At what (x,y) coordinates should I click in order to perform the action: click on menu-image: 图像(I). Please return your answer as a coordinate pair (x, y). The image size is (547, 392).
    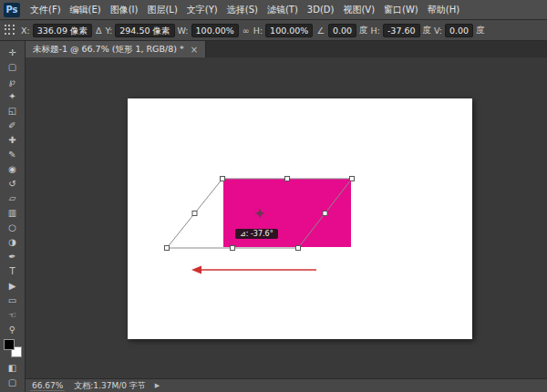
    Looking at the image, I should click on (124, 10).